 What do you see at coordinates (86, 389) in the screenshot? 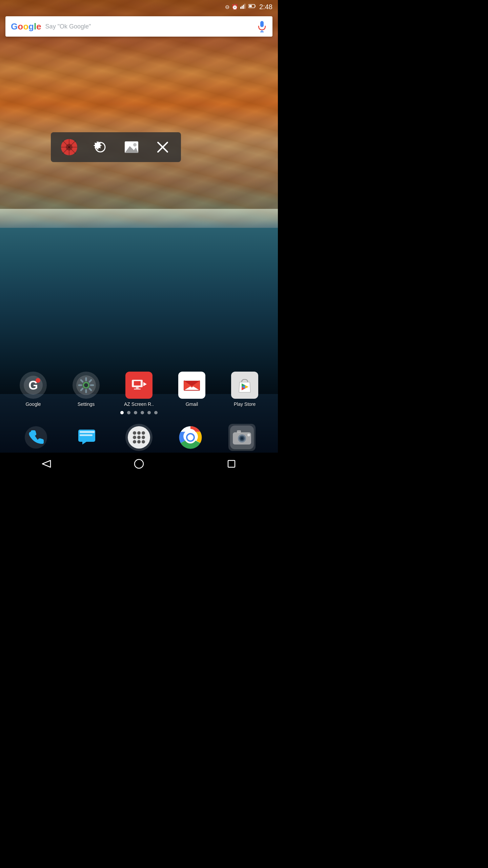
I see `app-settings: Settings` at bounding box center [86, 389].